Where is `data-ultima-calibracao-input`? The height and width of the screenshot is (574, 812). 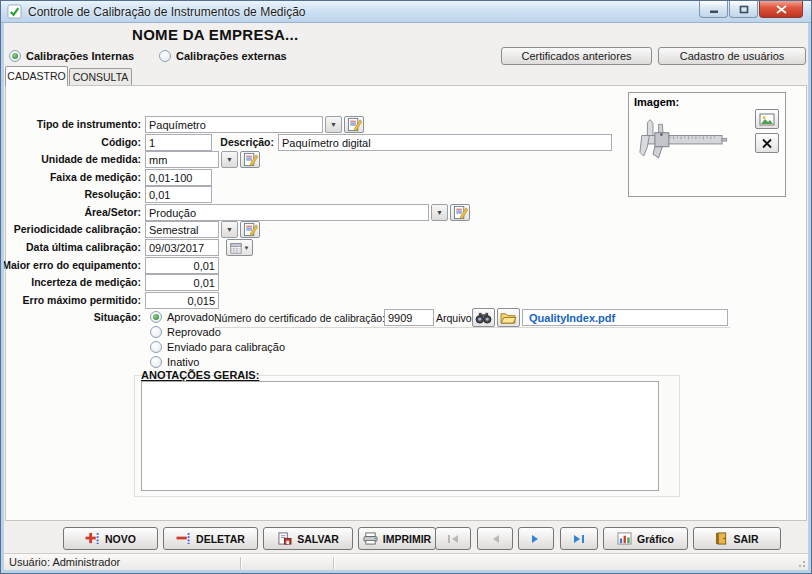 data-ultima-calibracao-input is located at coordinates (182, 248).